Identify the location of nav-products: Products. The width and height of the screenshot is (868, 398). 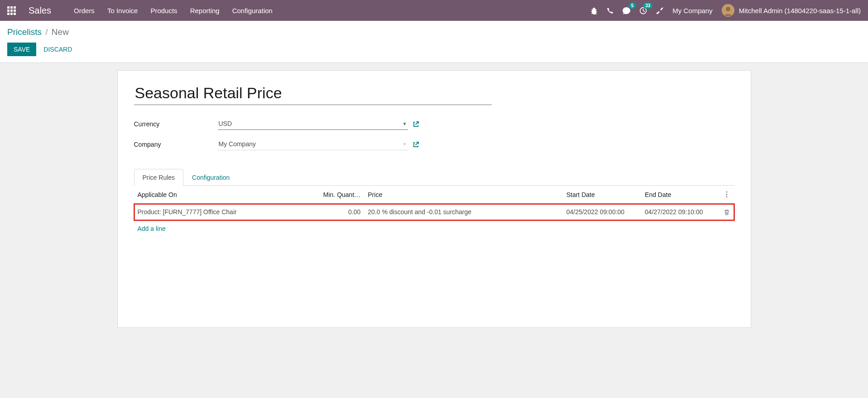
(164, 11).